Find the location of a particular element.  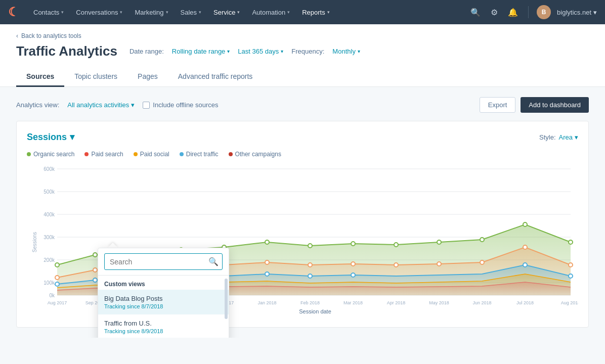

breadcrumb: ‹ Back to analytics tools is located at coordinates (303, 36).